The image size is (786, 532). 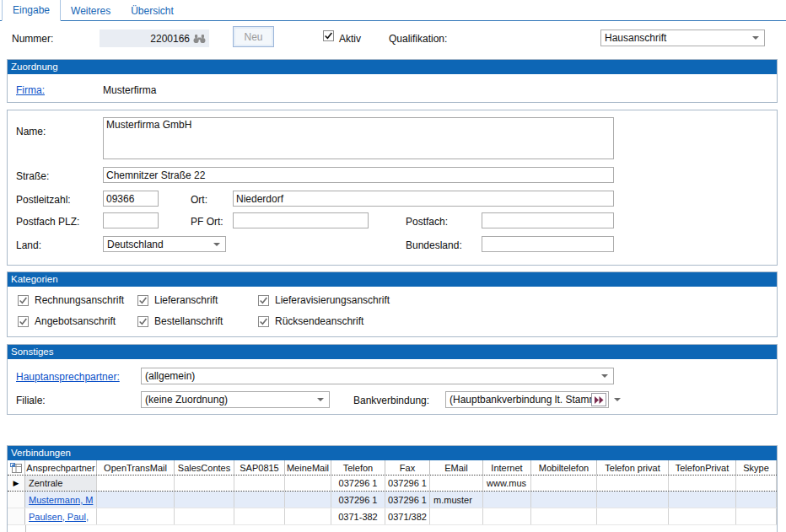 I want to click on filiale-dropdown: (keine Zuordnung), so click(x=235, y=400).